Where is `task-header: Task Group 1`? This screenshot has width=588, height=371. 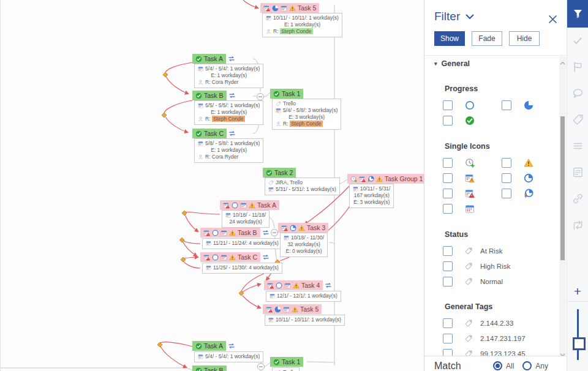 task-header: Task Group 1 is located at coordinates (386, 179).